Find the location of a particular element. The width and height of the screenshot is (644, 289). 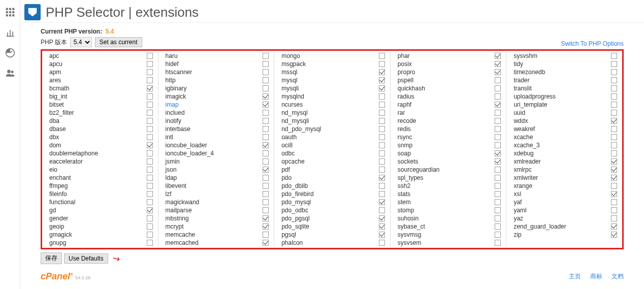

extension-label: mbstring is located at coordinates (177, 218).